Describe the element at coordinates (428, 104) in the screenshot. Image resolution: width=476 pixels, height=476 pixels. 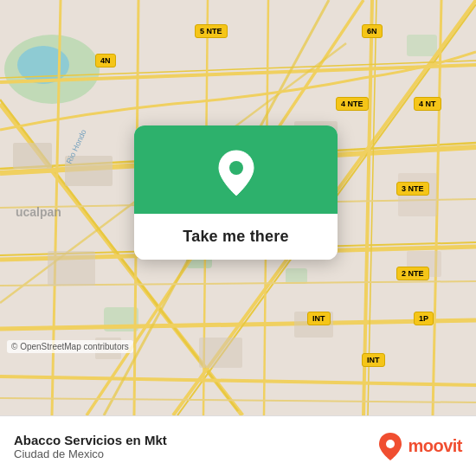
I see `road-badge-4nte-2: 4 NT` at that location.